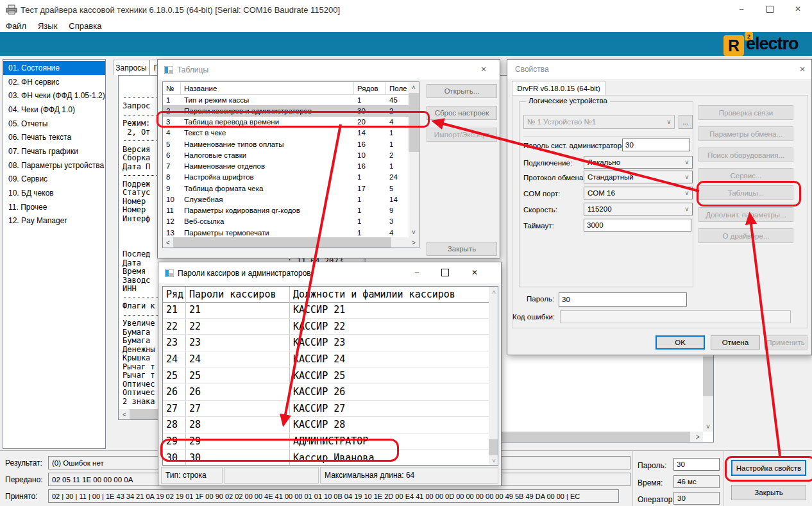 This screenshot has width=812, height=506. What do you see at coordinates (54, 165) in the screenshot?
I see `sidebar-item: 08. Параметры устройства` at bounding box center [54, 165].